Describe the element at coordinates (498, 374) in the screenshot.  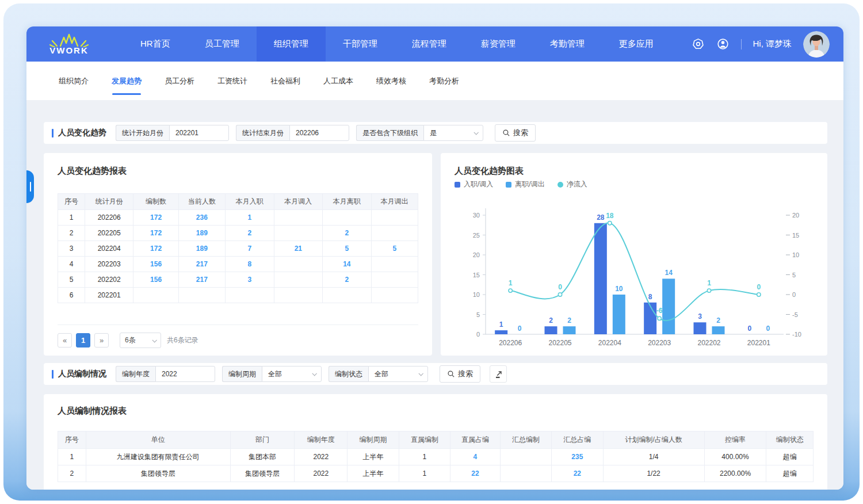
I see `export-button` at that location.